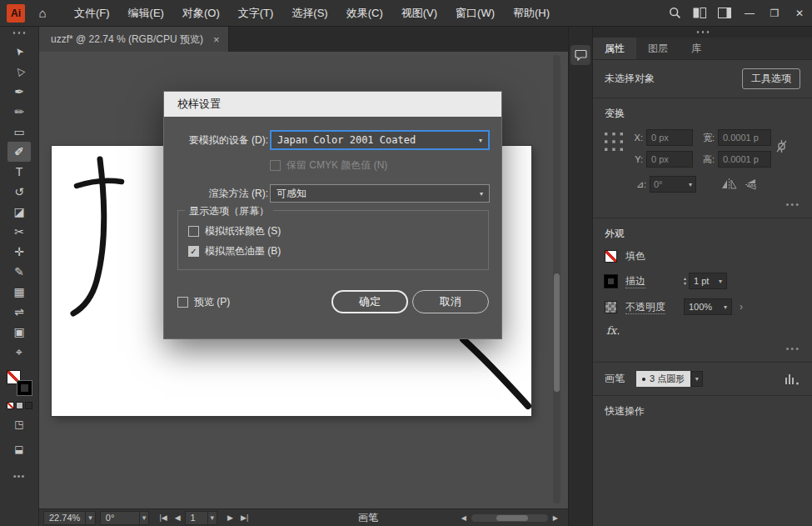 This screenshot has width=812, height=526. Describe the element at coordinates (19, 352) in the screenshot. I see `zoom-tool-icon: ⌖` at that location.